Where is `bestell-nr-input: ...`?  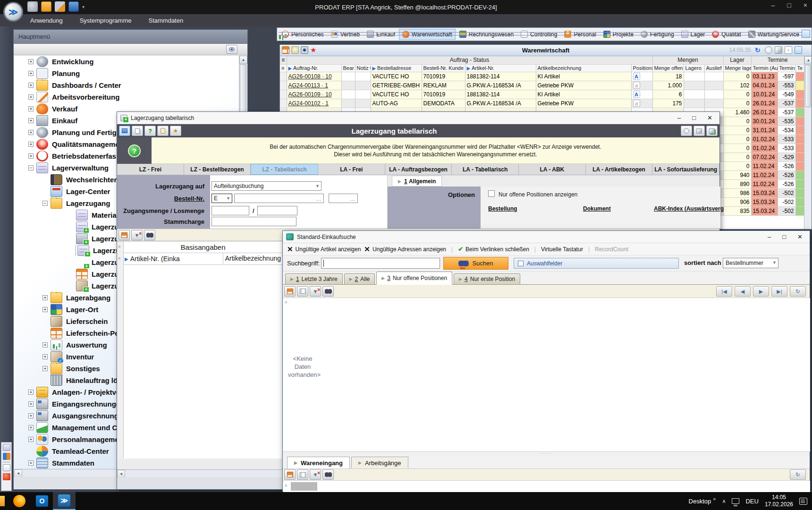 bestell-nr-input: ... is located at coordinates (279, 198).